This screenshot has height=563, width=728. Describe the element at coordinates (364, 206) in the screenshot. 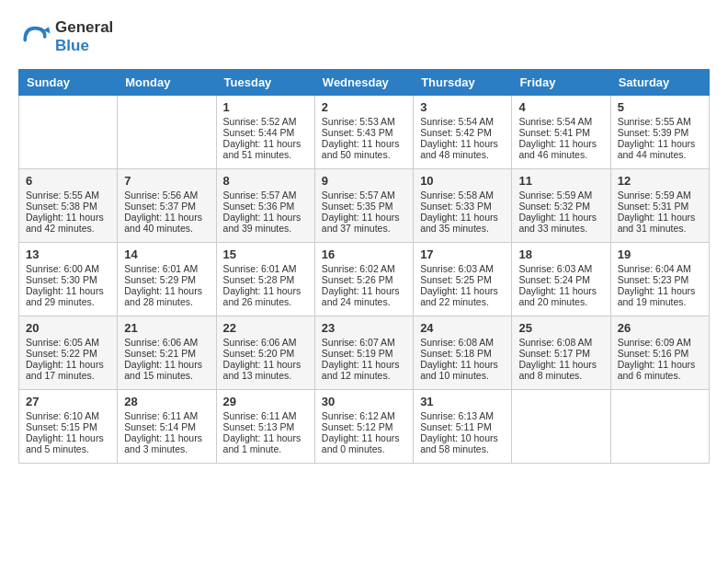

I see `sunset: Sunset: 5:35 PM` at that location.